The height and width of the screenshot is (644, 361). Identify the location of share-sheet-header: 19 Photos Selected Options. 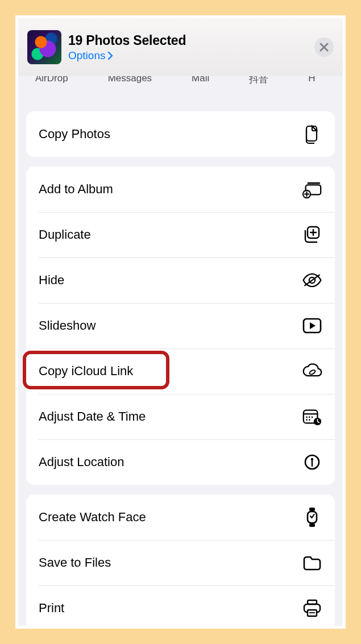
(181, 47).